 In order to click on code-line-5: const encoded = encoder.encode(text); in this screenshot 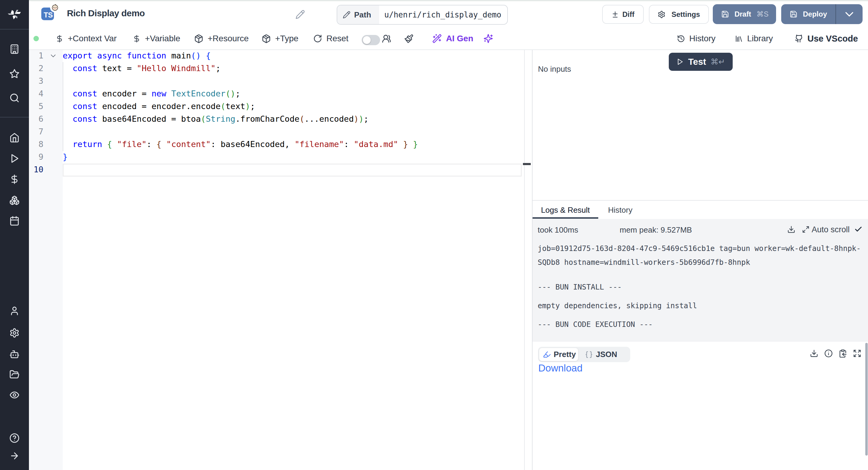, I will do `click(159, 106)`.